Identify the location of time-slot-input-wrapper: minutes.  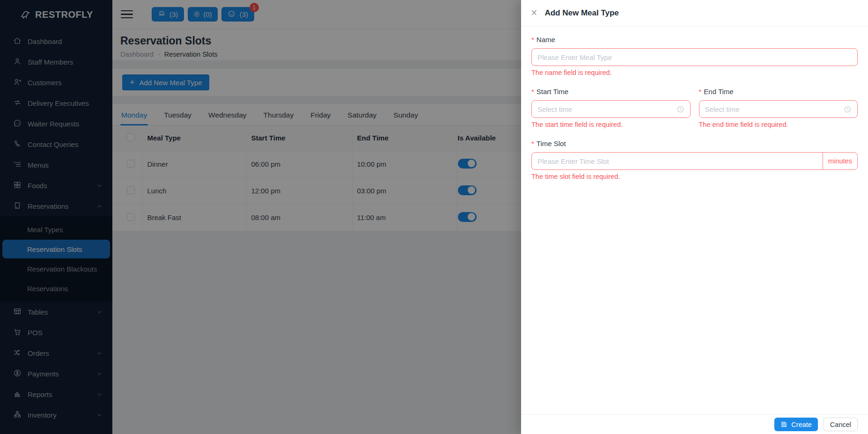
(695, 161).